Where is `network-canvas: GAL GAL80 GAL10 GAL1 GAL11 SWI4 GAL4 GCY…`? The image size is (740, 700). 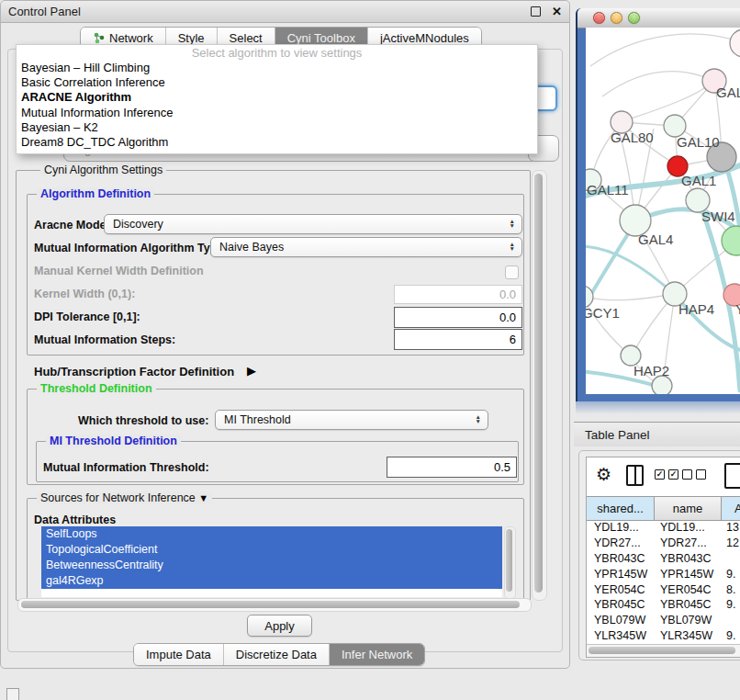
network-canvas: GAL GAL80 GAL10 GAL1 GAL11 SWI4 GAL4 GCY… is located at coordinates (663, 211).